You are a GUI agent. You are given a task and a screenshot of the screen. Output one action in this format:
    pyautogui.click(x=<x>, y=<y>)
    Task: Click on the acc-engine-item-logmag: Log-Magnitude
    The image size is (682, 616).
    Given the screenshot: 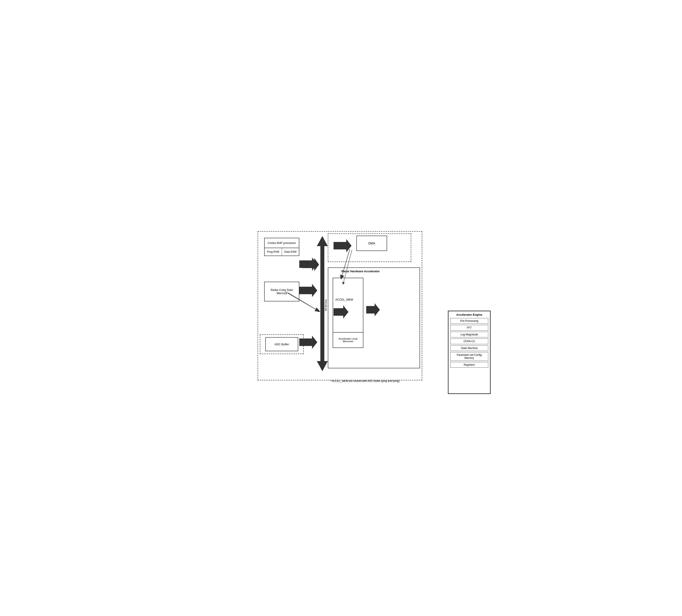 What is the action you would take?
    pyautogui.click(x=469, y=335)
    